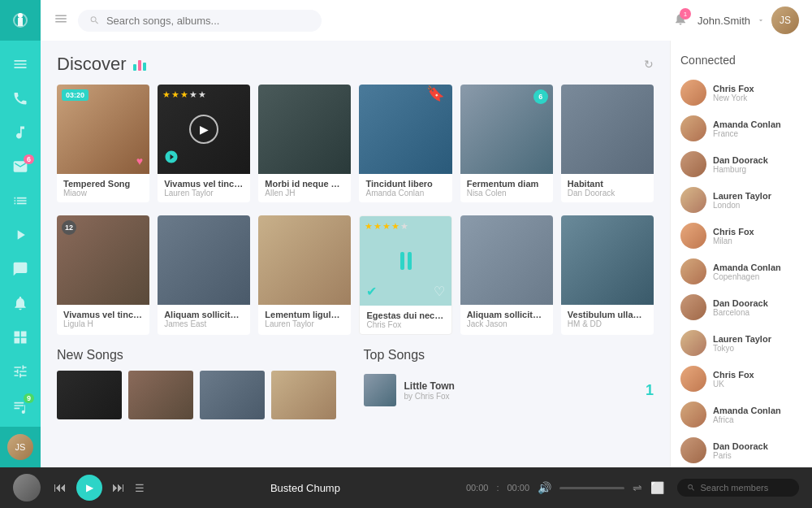  What do you see at coordinates (785, 20) in the screenshot?
I see `user-avatar: JS` at bounding box center [785, 20].